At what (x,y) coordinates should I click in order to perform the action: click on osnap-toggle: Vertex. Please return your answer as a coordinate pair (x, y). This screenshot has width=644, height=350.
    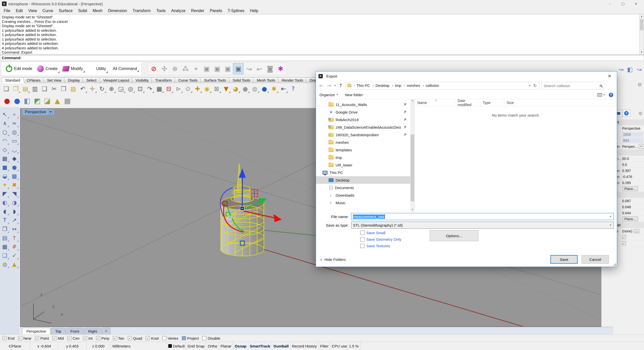
    Looking at the image, I should click on (170, 338).